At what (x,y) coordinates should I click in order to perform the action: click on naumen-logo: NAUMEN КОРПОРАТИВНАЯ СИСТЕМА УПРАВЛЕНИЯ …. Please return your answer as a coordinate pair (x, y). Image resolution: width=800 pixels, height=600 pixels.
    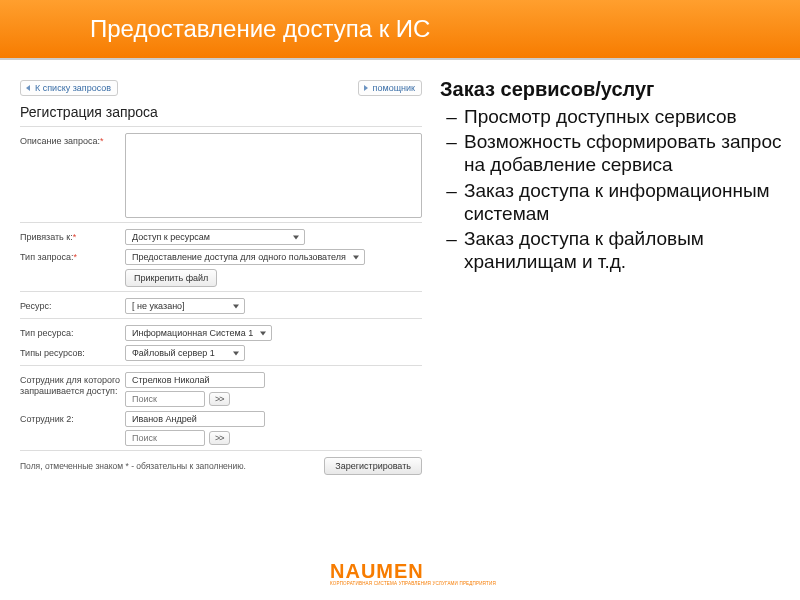
    Looking at the image, I should click on (413, 573).